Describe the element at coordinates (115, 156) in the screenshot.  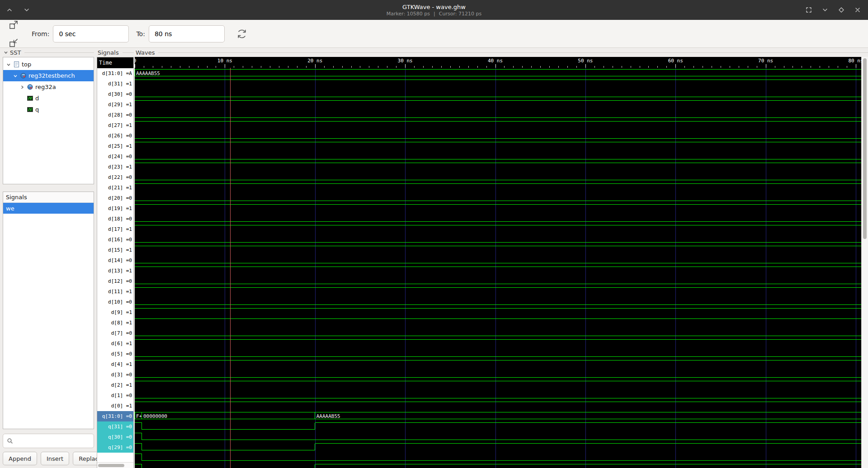
I see `signal-name-row-d[24]: d[24] =0` at that location.